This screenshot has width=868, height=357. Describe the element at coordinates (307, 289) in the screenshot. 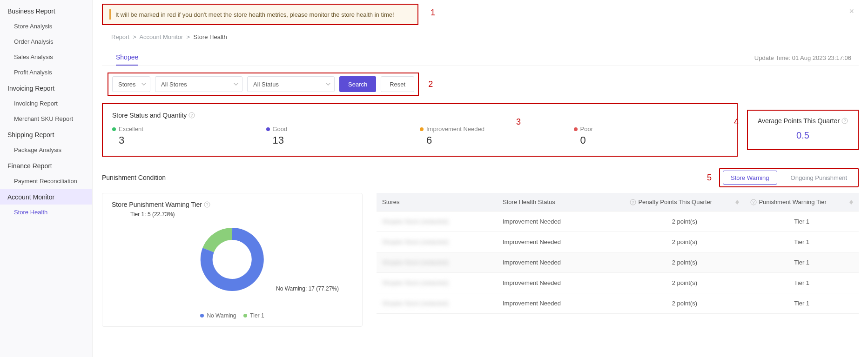

I see `donut-label-none: No Warning: 17 (77.27%)` at that location.